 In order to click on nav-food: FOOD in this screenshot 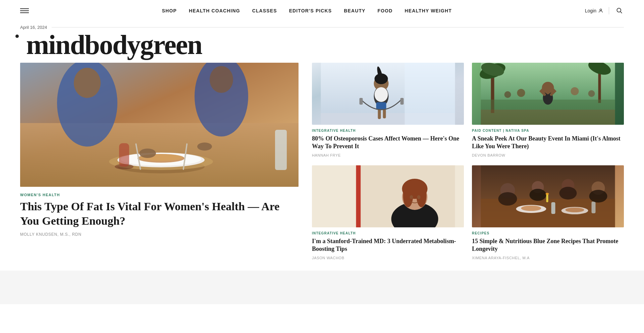, I will do `click(385, 11)`.